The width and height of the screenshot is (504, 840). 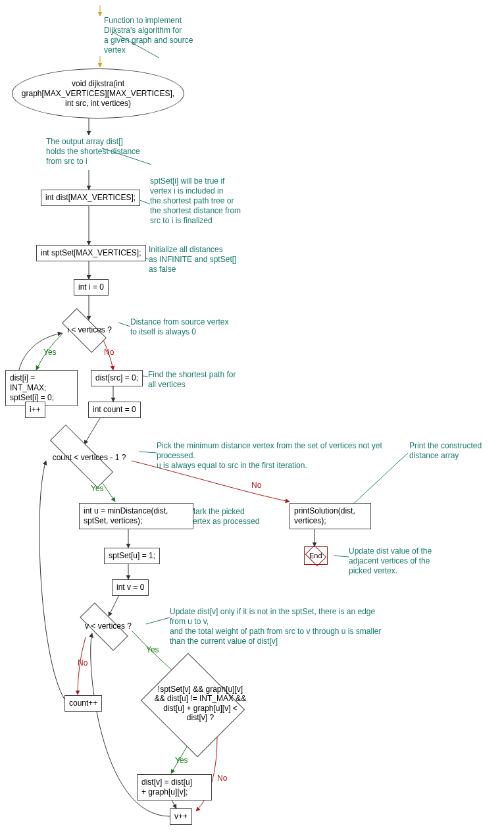 What do you see at coordinates (181, 816) in the screenshot?
I see `node-vpp: v++` at bounding box center [181, 816].